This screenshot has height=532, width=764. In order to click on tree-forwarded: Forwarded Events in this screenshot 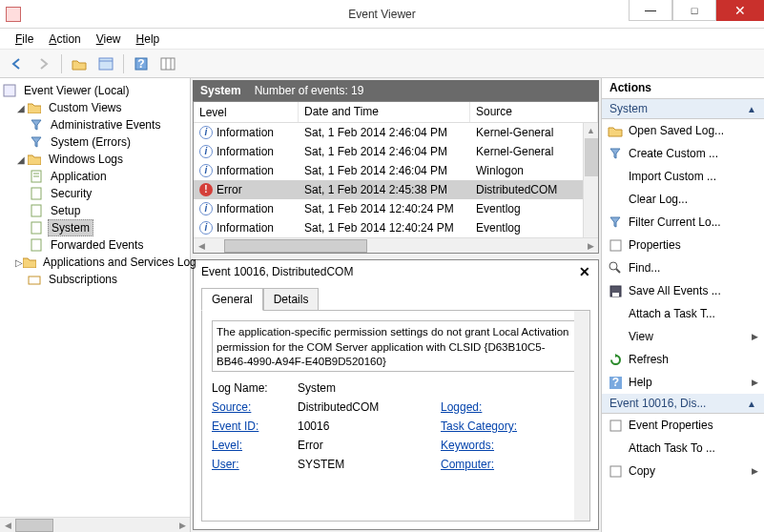, I will do `click(95, 245)`.